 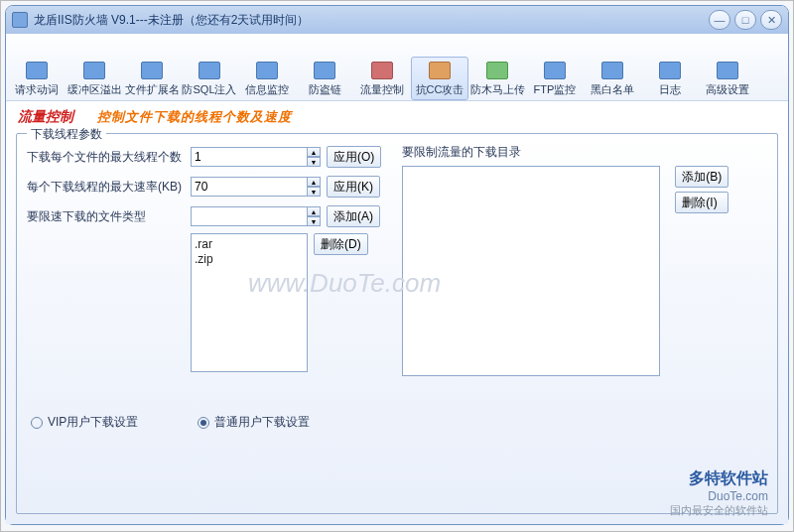 What do you see at coordinates (249, 303) in the screenshot?
I see `filetype-list: .rar.zip` at bounding box center [249, 303].